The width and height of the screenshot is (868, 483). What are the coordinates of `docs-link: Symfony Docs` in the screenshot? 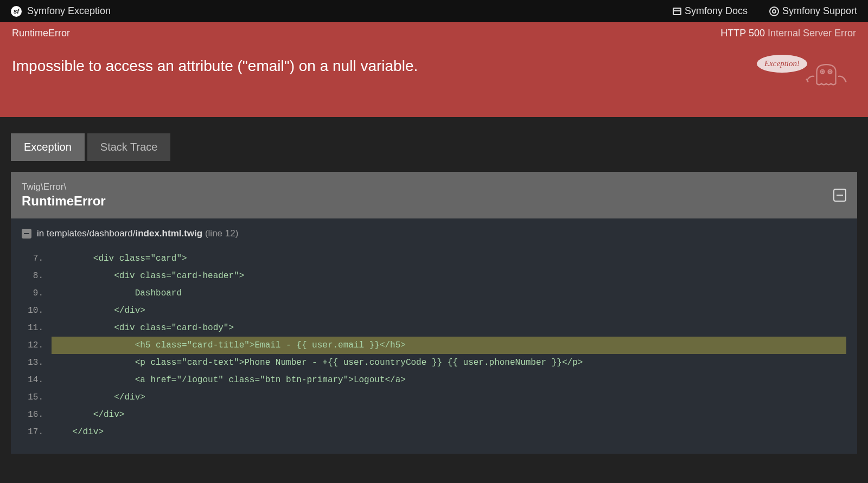 It's located at (710, 11).